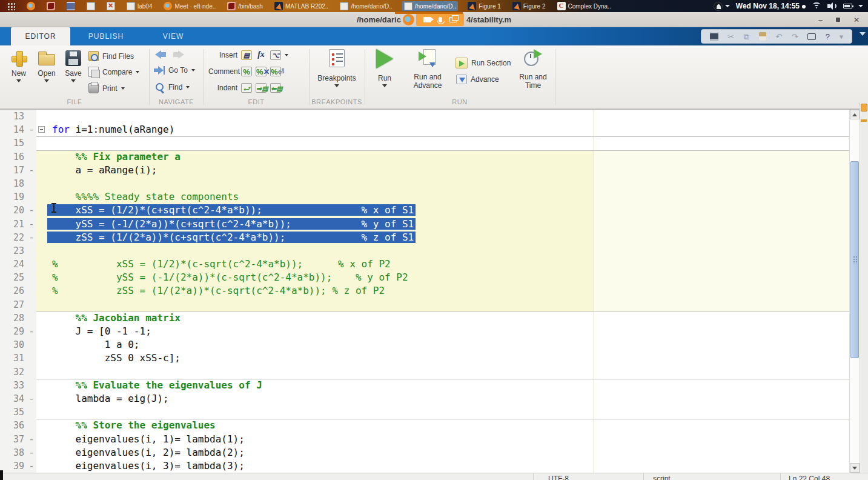 The image size is (868, 480). What do you see at coordinates (832, 6) in the screenshot?
I see `volume-icon` at bounding box center [832, 6].